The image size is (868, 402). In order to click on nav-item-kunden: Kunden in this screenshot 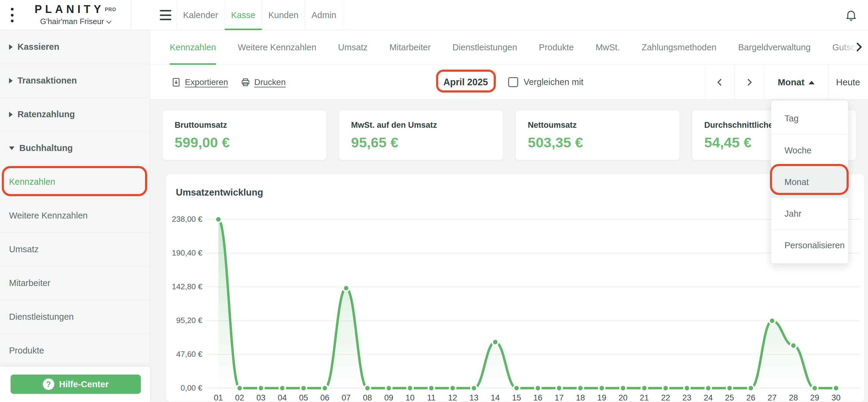, I will do `click(284, 15)`.